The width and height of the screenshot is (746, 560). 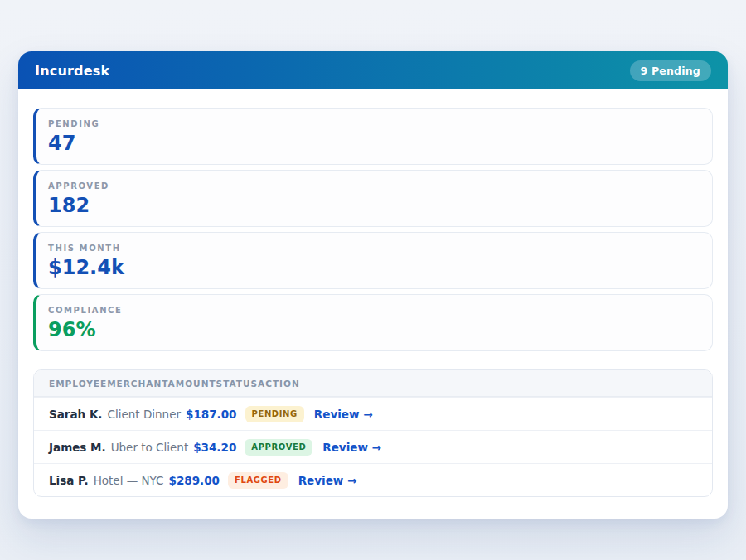 What do you see at coordinates (373, 260) in the screenshot?
I see `stat-card-this-month: THIS MONTH $12.4k` at bounding box center [373, 260].